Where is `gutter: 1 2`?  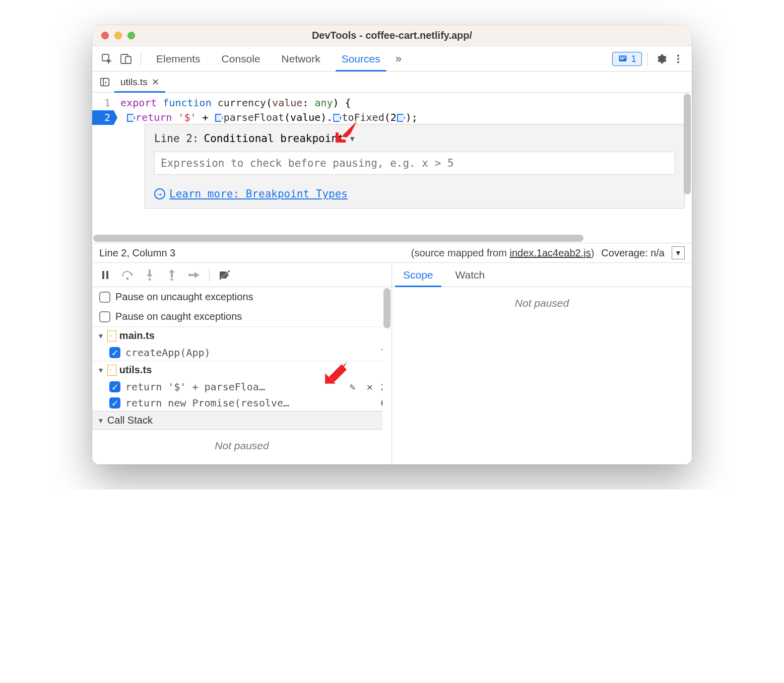
gutter: 1 2 is located at coordinates (103, 163).